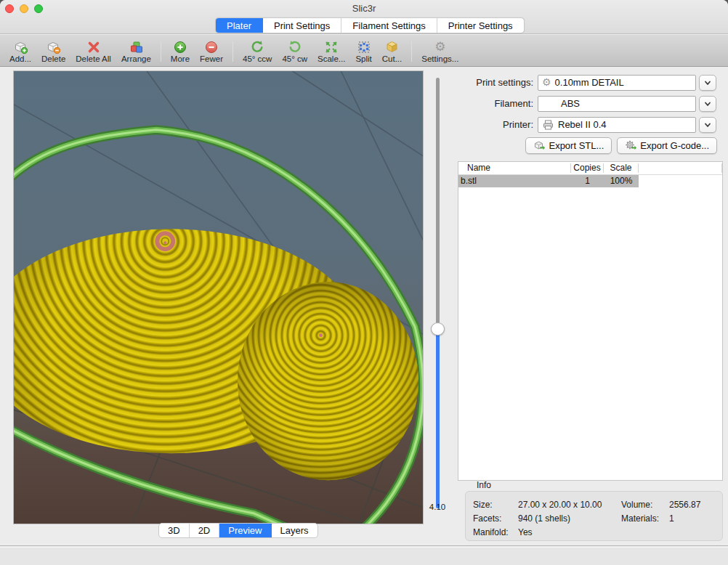 This screenshot has width=728, height=565. What do you see at coordinates (514, 168) in the screenshot?
I see `column-header-name: Name` at bounding box center [514, 168].